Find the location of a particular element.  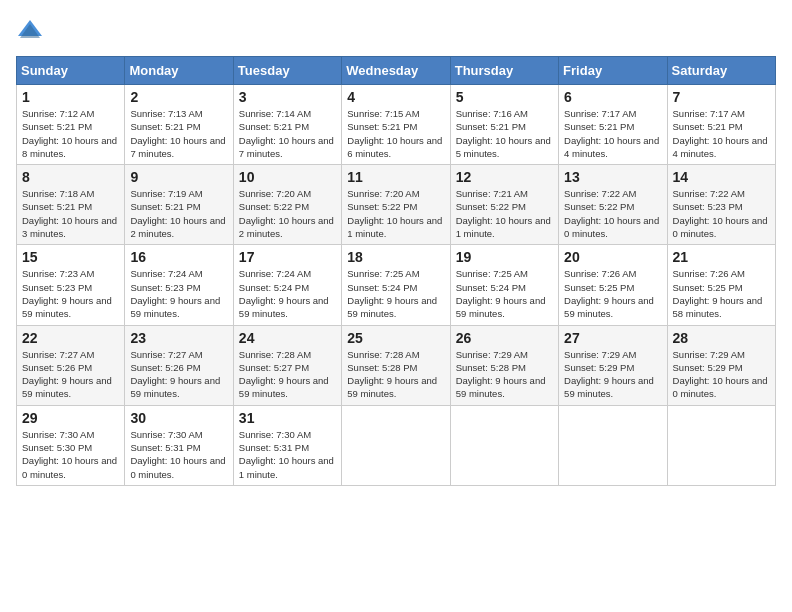

day-info: Sunrise: 7:24 AM Sunset: 5:24 PM Dayligh… is located at coordinates (288, 294).